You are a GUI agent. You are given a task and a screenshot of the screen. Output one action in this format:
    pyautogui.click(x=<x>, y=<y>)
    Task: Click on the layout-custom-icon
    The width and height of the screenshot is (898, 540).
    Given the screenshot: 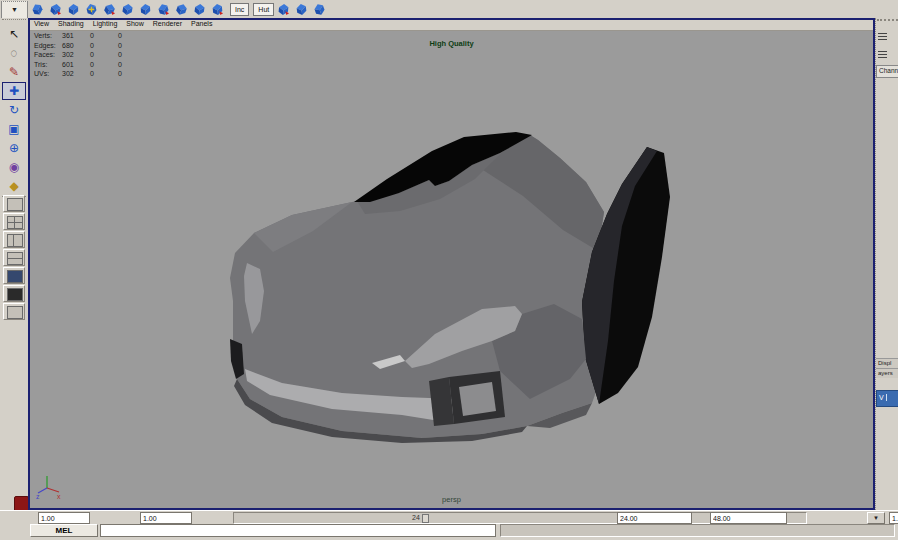 What is the action you would take?
    pyautogui.click(x=15, y=312)
    